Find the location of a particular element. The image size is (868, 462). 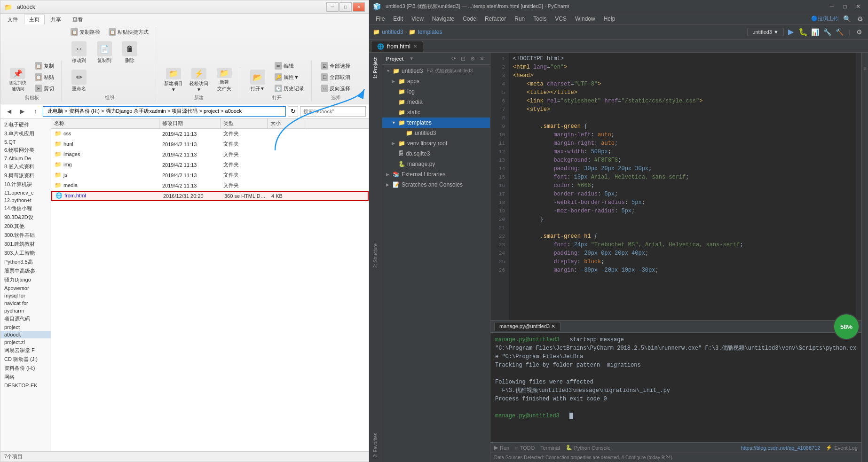

sidebar-item-py35: Python3.5高 is located at coordinates (25, 262).